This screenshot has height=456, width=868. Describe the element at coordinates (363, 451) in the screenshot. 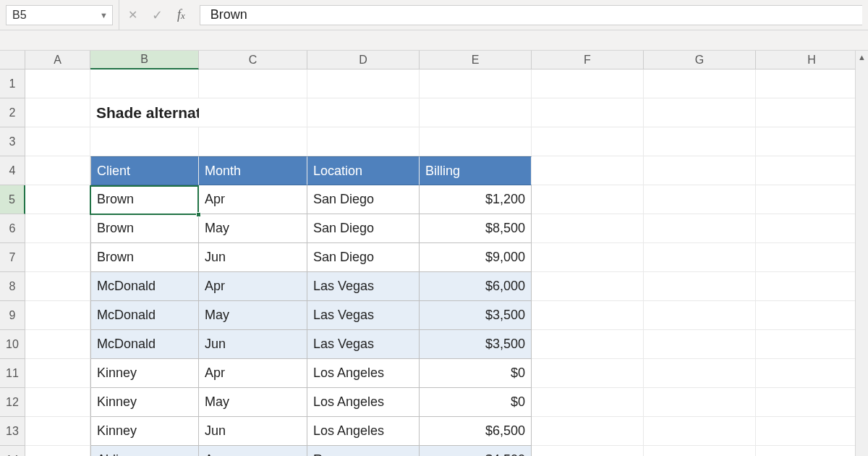

I see `cell-location: Reno` at that location.